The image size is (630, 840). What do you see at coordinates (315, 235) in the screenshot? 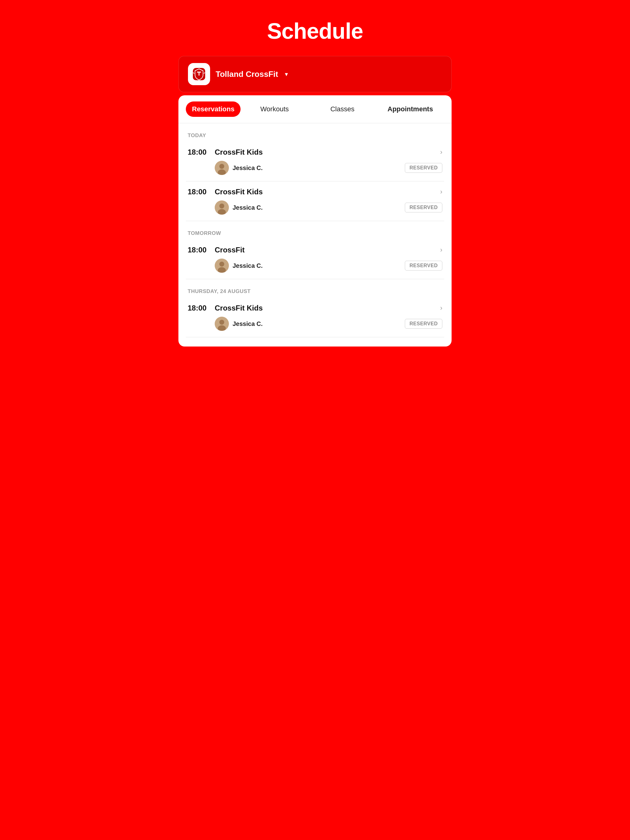
I see `content-area: TODAY 18:00 CrossFit Kids ›` at bounding box center [315, 235].